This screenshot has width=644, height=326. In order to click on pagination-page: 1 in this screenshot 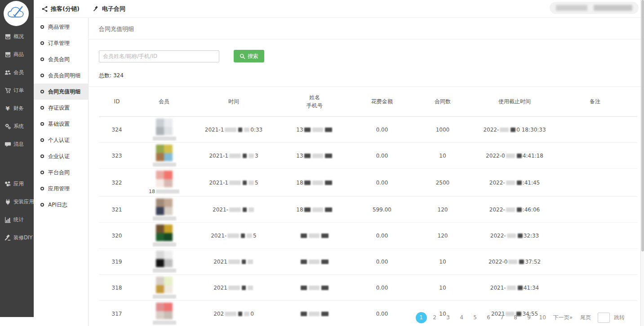, I will do `click(422, 318)`.